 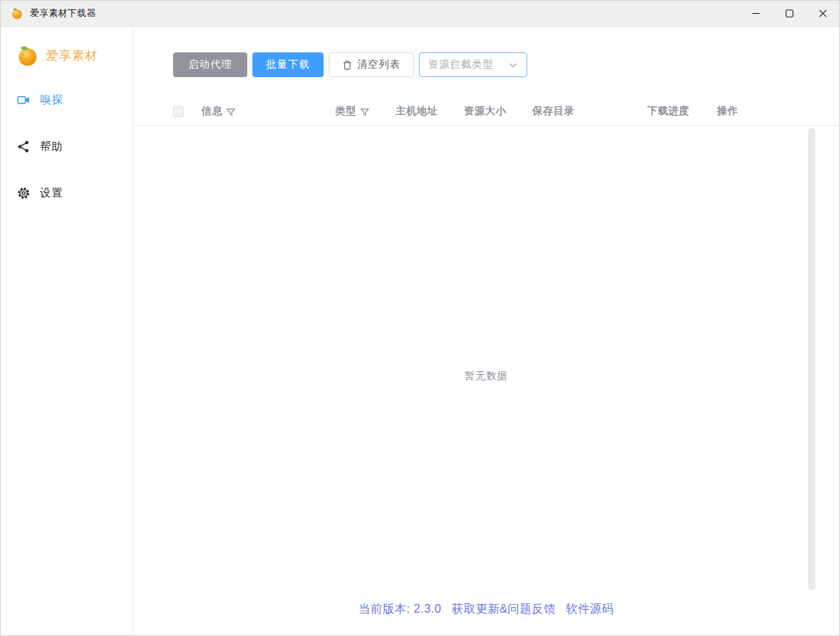 I want to click on share-icon, so click(x=23, y=147).